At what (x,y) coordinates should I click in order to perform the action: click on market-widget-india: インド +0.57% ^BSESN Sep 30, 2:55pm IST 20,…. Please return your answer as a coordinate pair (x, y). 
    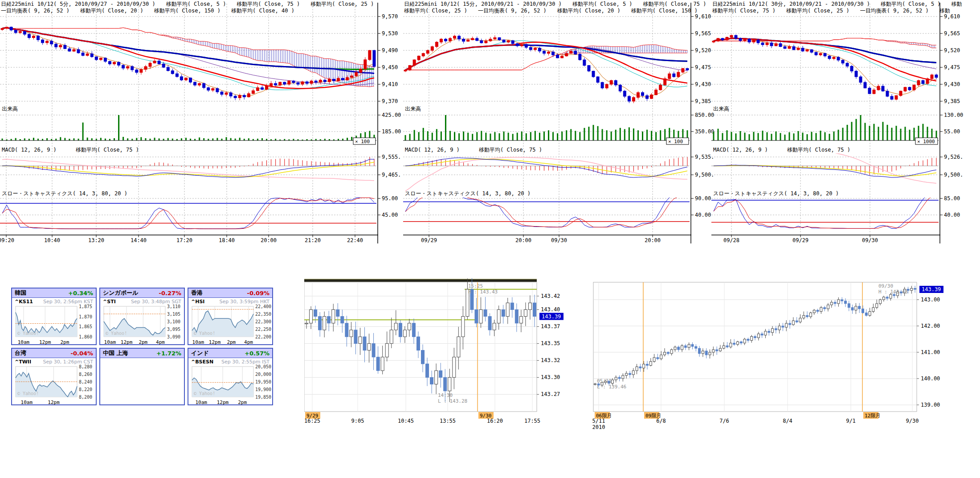
    Looking at the image, I should click on (230, 376).